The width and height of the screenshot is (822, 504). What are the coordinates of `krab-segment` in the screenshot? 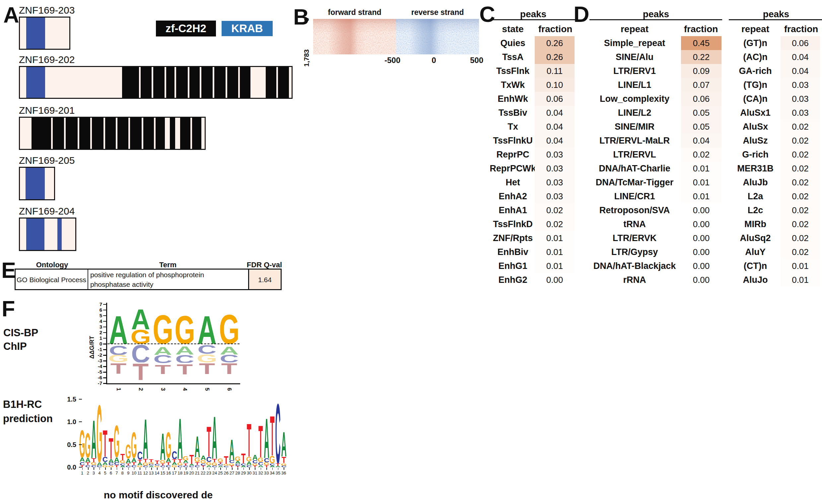 It's located at (59, 234).